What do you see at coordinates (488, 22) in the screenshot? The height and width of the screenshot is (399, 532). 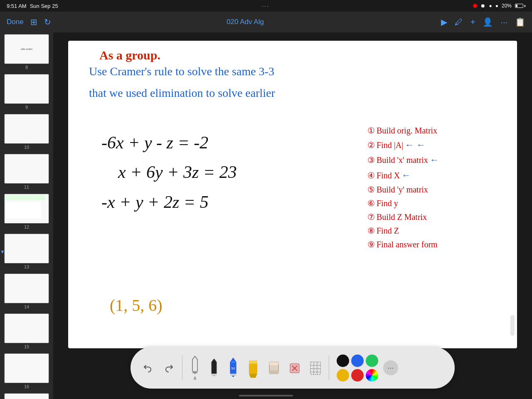 I see `person-icon: 👤` at bounding box center [488, 22].